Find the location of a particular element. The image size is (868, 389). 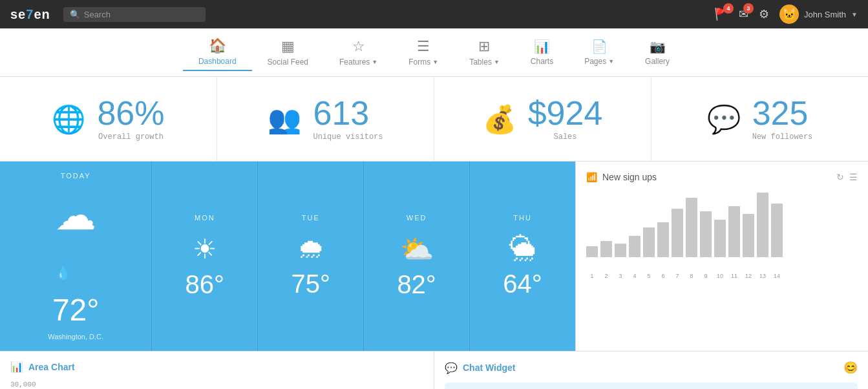

tue-temp: 75° is located at coordinates (310, 284).